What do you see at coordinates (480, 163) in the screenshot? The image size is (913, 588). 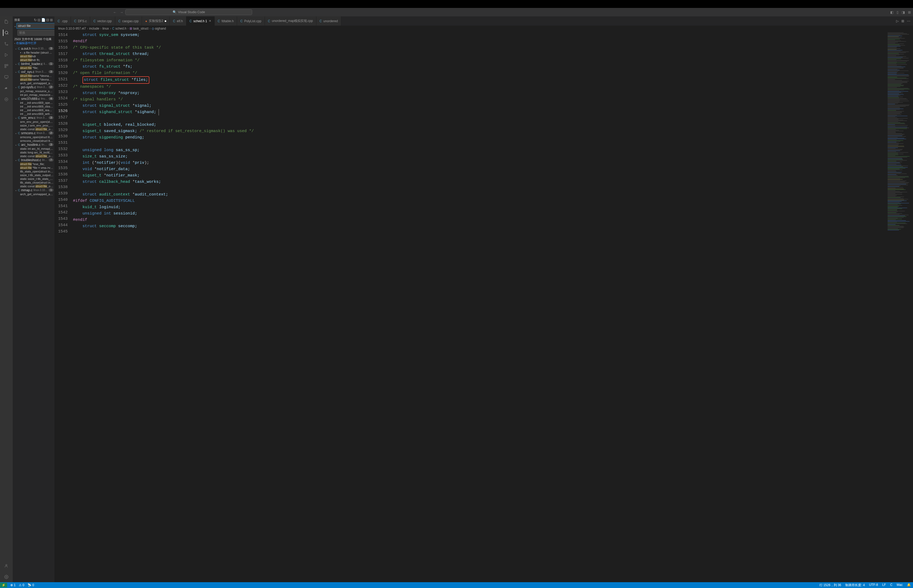 I see `code-line: int (*notifier)(void *priv);` at bounding box center [480, 163].